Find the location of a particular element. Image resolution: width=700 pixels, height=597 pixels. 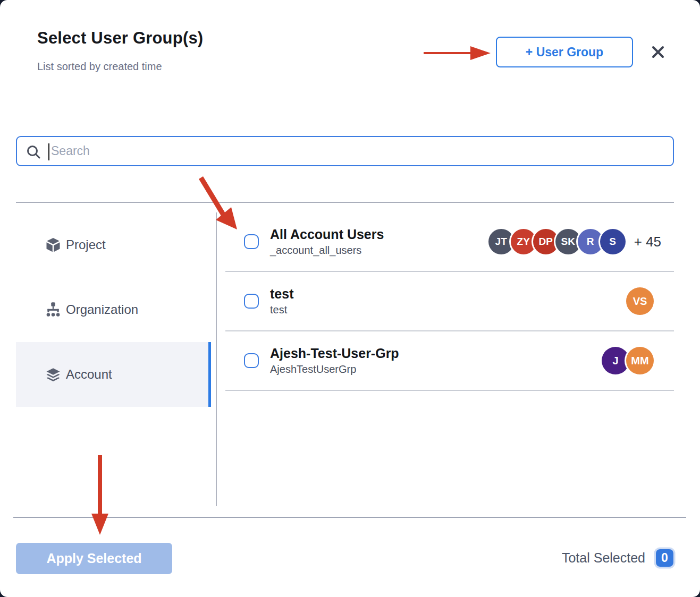

group-row-ajesh-test-user-grp: Ajesh-Test-User-Grp AjeshTestUserGrp J M… is located at coordinates (450, 361).